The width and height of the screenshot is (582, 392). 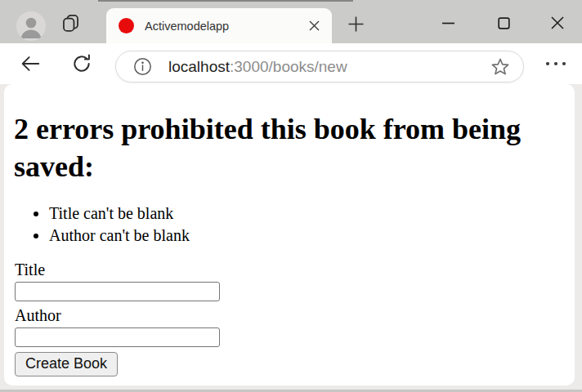 I want to click on maximize-icon, so click(x=504, y=23).